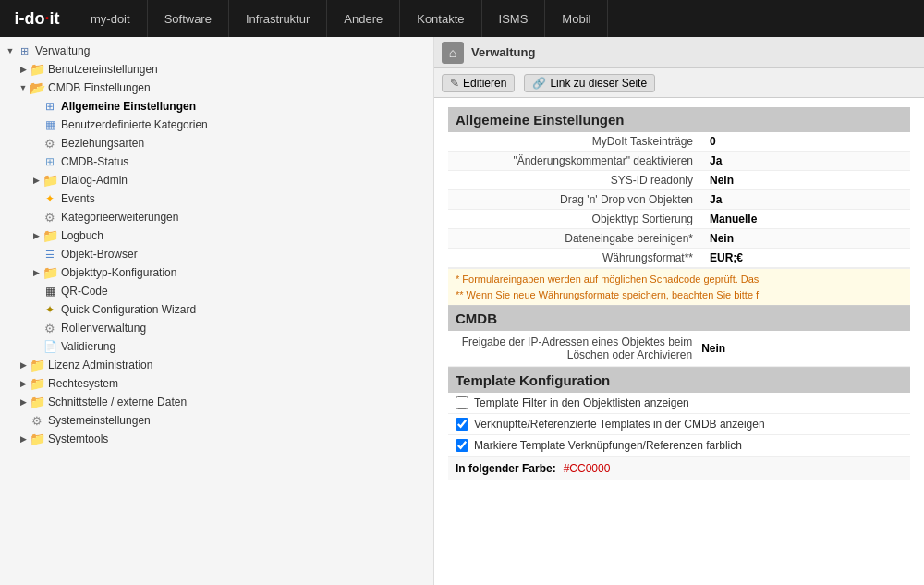  I want to click on link-button: 🔗 Link zu dieser Seite, so click(590, 83).